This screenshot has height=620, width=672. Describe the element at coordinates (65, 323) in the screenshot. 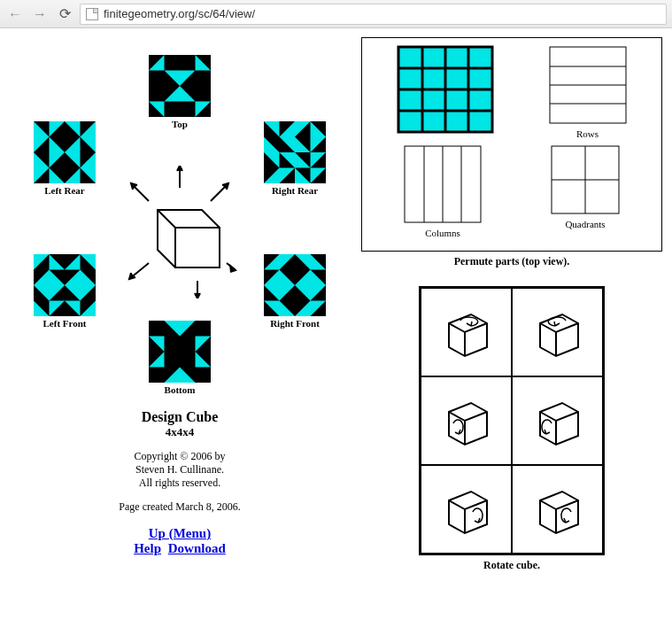

I see `face-left-front-label: Left Front` at that location.